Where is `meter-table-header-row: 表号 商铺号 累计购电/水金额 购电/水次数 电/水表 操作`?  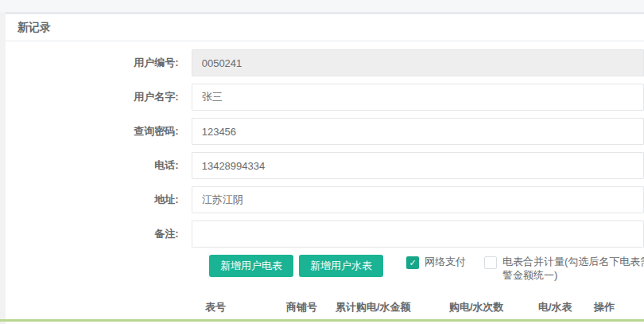 meter-table-header-row: 表号 商铺号 累计购电/水金额 购电/水次数 电/水表 操作 is located at coordinates (423, 310).